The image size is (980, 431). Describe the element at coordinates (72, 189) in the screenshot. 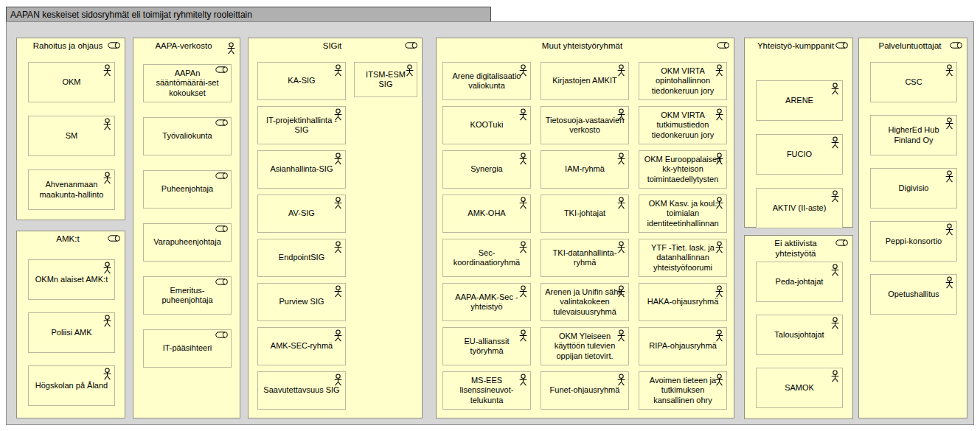

I see `node-label: Ahvenanmaan maakunta-hallinto` at that location.